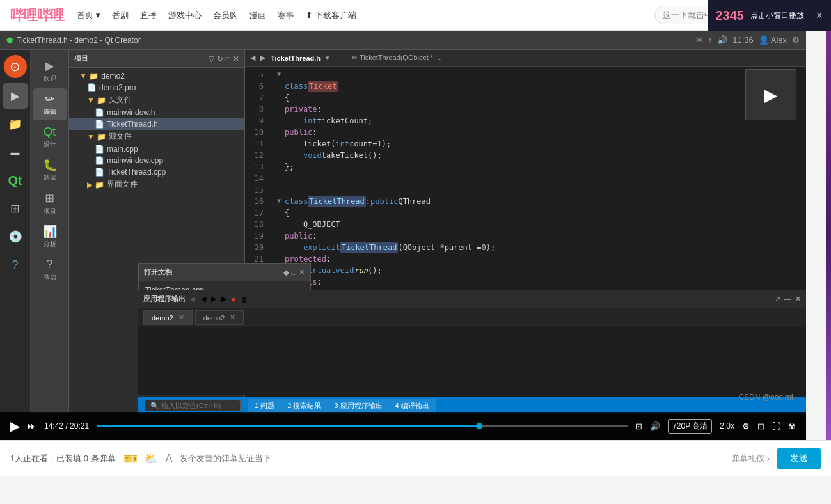  I want to click on speed-selector: 2.0x, so click(727, 426).